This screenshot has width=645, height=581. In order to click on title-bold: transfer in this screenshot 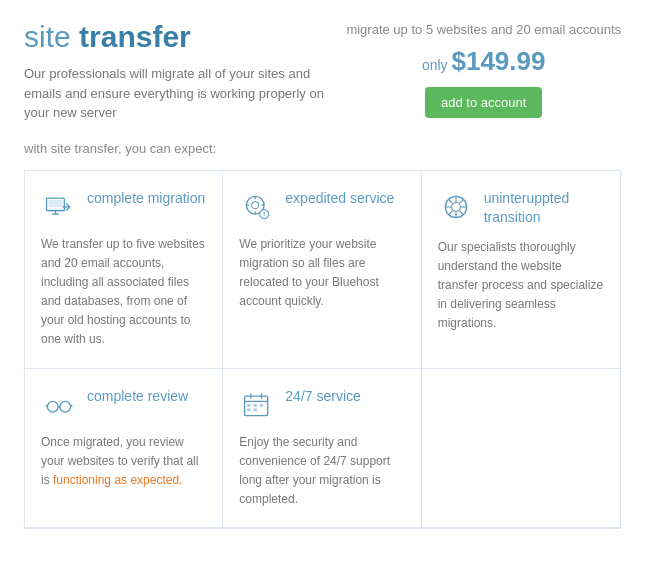, I will do `click(135, 36)`.